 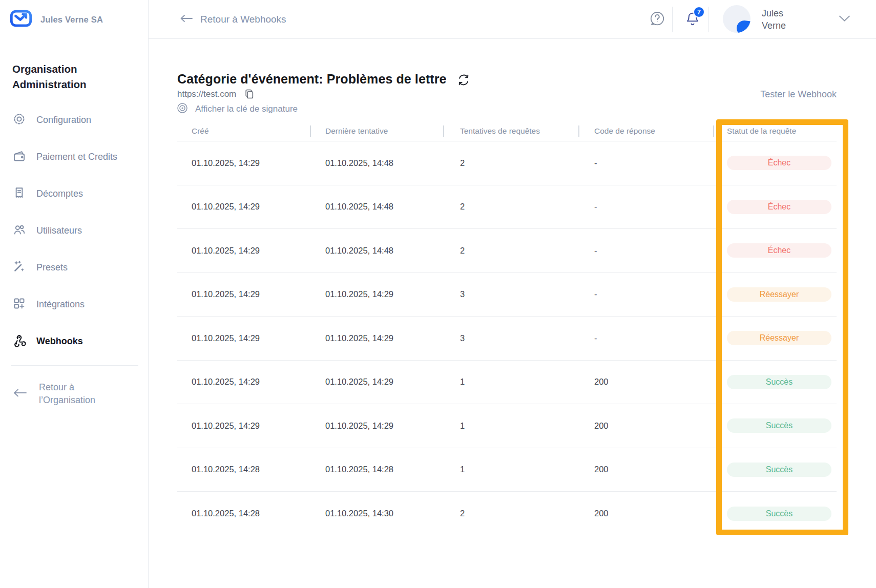 What do you see at coordinates (464, 80) in the screenshot?
I see `refresh-icon` at bounding box center [464, 80].